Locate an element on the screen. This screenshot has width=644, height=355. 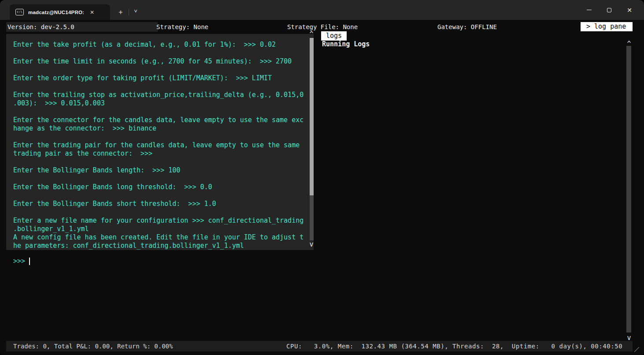
maximize-icon is located at coordinates (609, 10).